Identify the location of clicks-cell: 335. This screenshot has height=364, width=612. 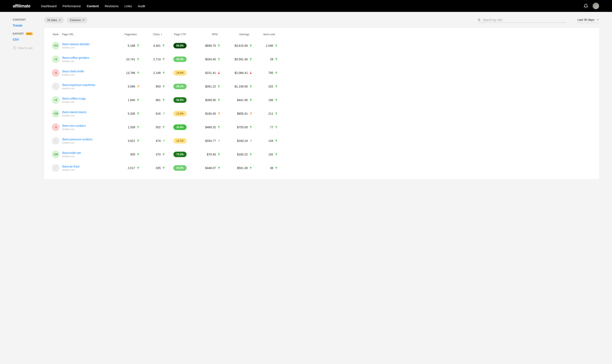
(153, 168).